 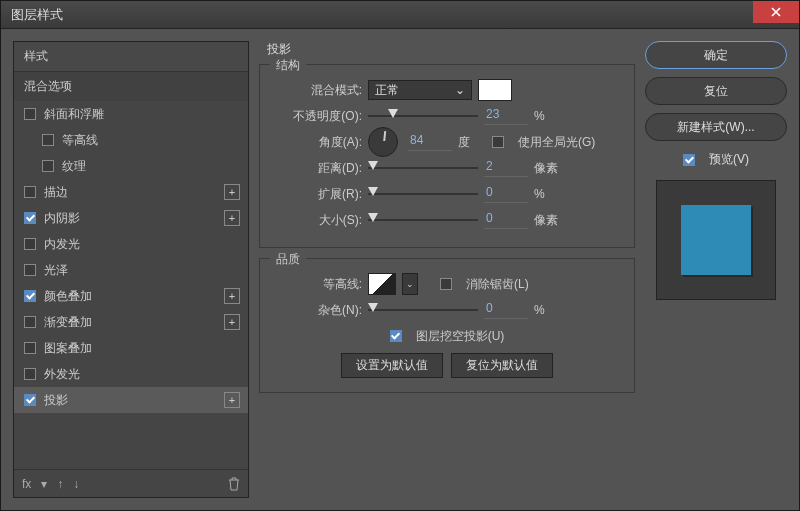 I want to click on noise-value: 0, so click(x=506, y=310).